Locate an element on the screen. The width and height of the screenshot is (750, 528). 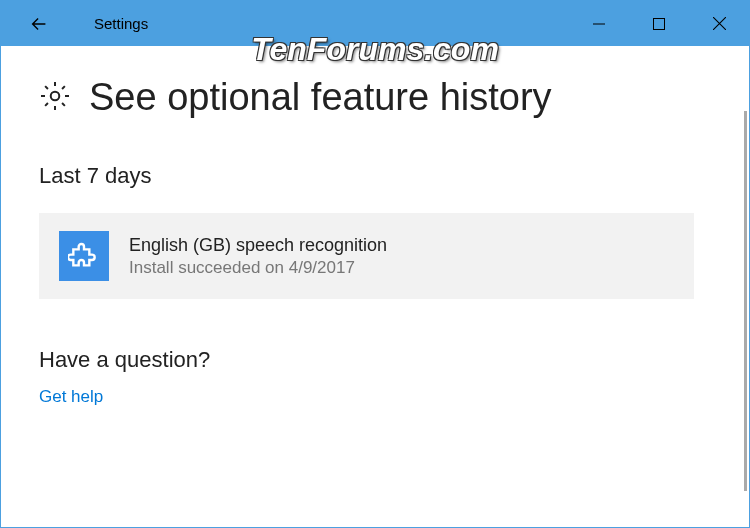
minimize-icon is located at coordinates (599, 24).